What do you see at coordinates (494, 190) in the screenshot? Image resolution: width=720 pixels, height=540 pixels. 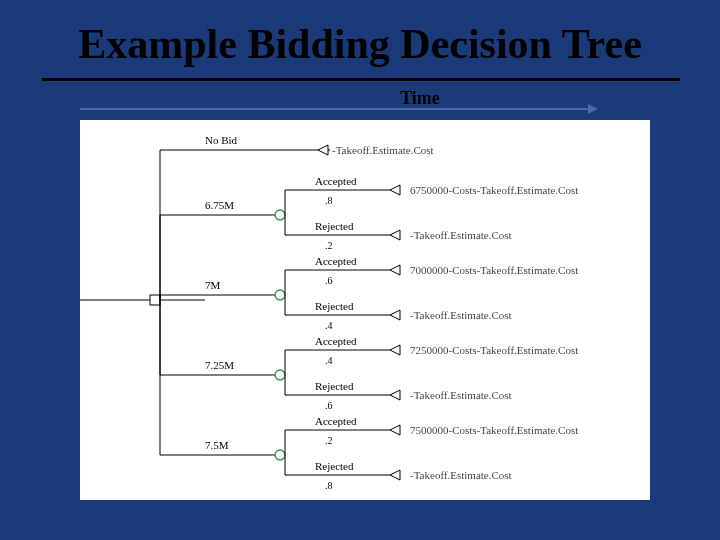 I see `outcome-value: 6750000-Costs-Takeoff.Estimate.Cost` at bounding box center [494, 190].